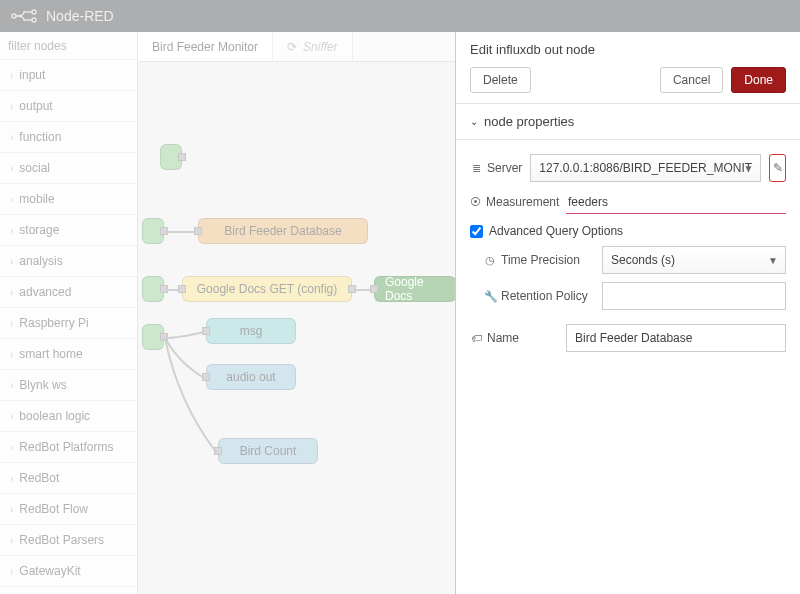 This screenshot has width=800, height=594. Describe the element at coordinates (476, 168) in the screenshot. I see `server-icon: ≣` at that location.